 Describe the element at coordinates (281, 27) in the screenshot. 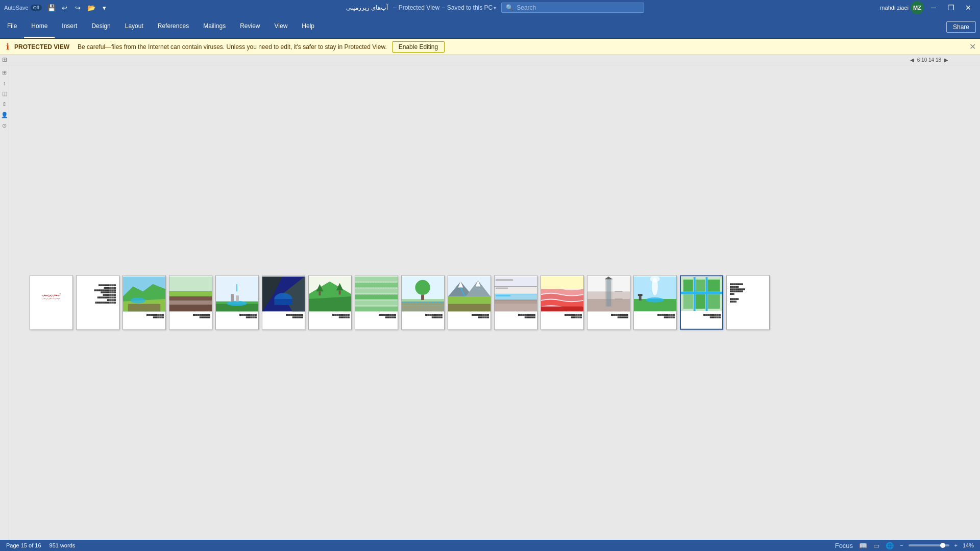

I see `tab-view: View` at that location.